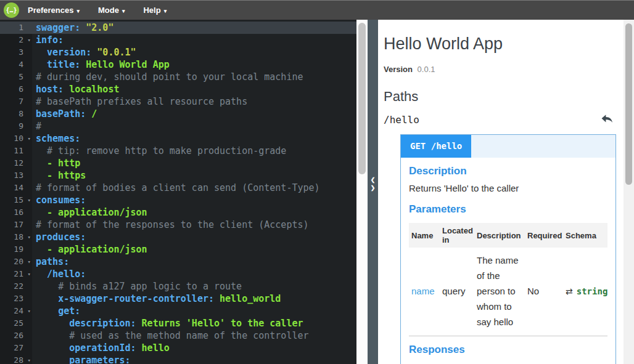 The width and height of the screenshot is (634, 364). Describe the element at coordinates (16, 52) in the screenshot. I see `line-number: 3` at that location.